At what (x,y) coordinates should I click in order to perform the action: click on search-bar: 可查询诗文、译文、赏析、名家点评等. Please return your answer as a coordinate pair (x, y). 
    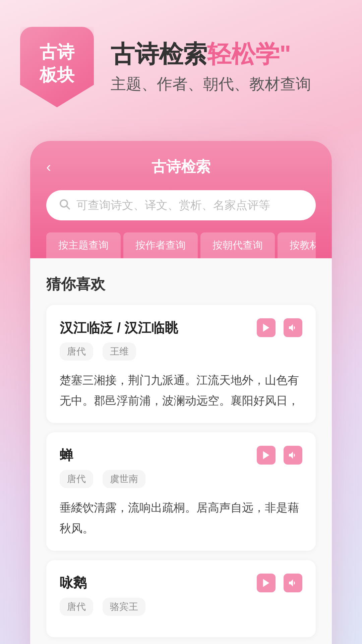
    Looking at the image, I should click on (181, 205).